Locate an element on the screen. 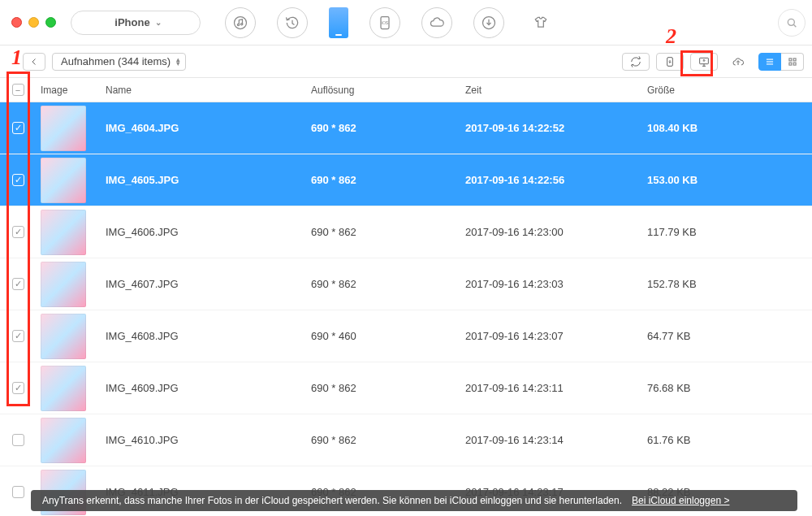  back-button is located at coordinates (34, 62).